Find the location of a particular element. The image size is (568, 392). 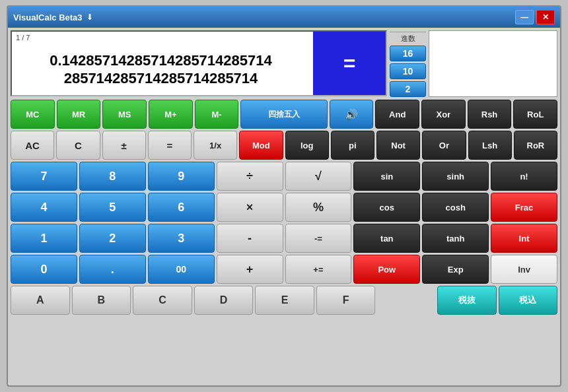

btn-mod: Mod is located at coordinates (261, 145).